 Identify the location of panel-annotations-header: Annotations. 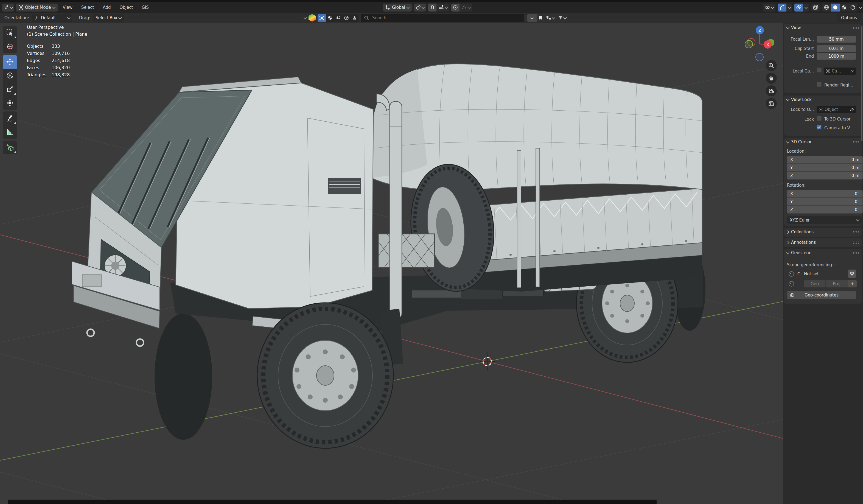
(823, 242).